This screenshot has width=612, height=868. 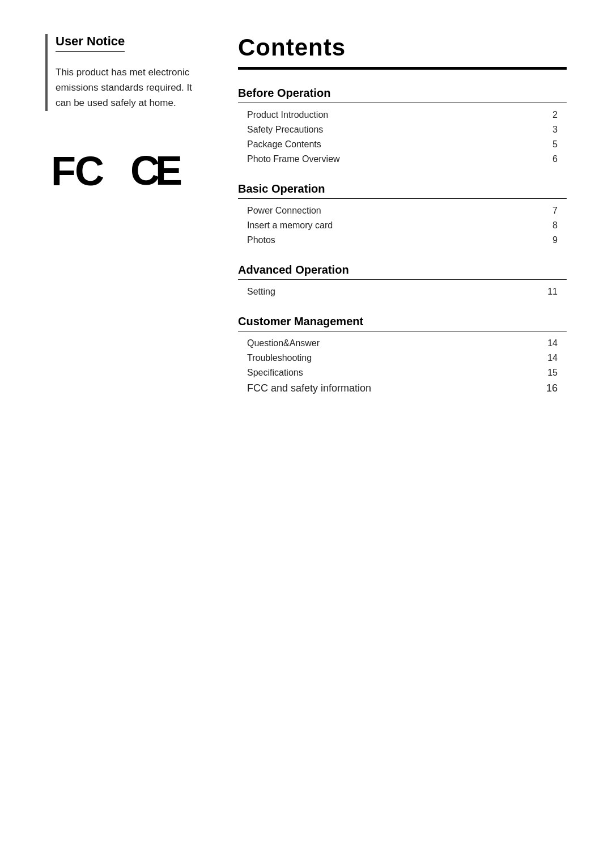 I want to click on user-notice-text: This product has met electronic emission…, so click(x=130, y=88).